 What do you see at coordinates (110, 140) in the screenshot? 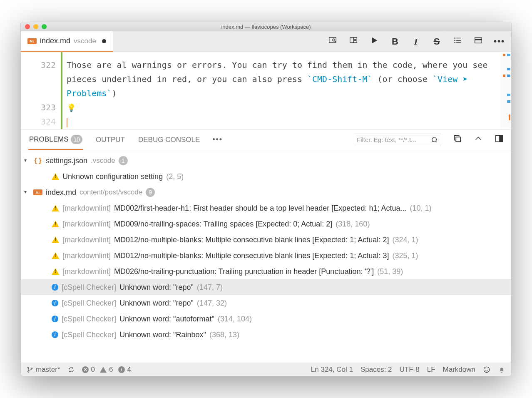
I see `panel-tab-output: OUTPUT` at bounding box center [110, 140].